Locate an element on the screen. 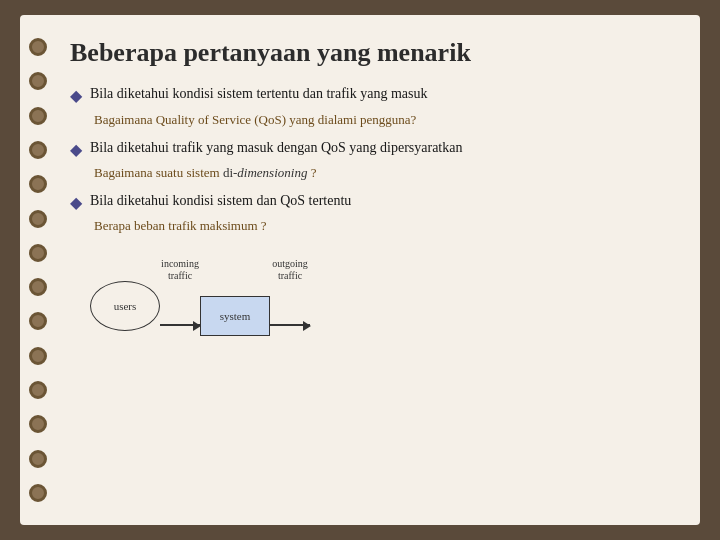  outgoing-traffic-label: outgoingtraffic is located at coordinates (290, 268).